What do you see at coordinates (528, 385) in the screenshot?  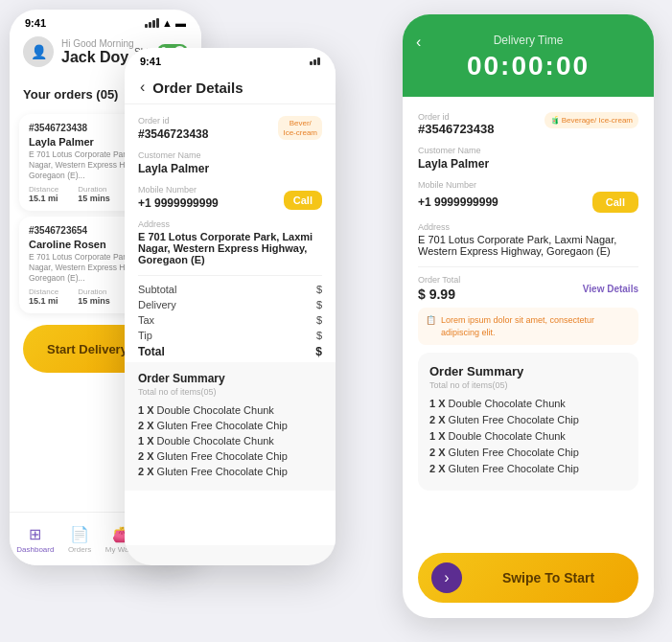 I see `p3-summary-count: Total no of items(05)` at bounding box center [528, 385].